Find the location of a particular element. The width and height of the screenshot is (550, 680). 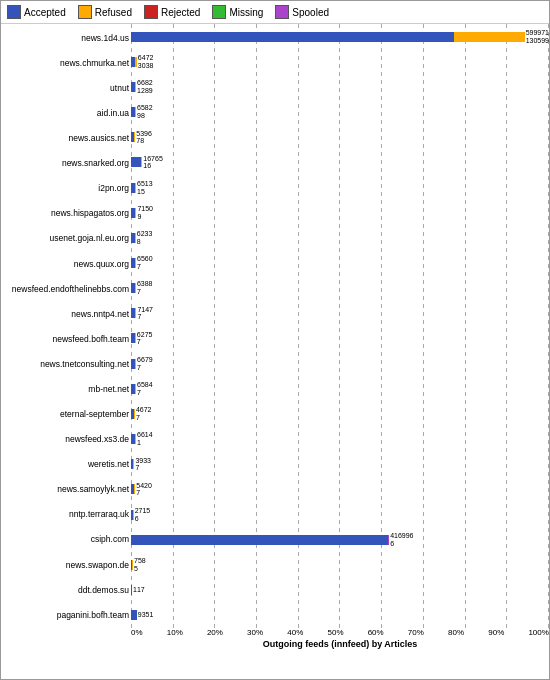

bar-value-label: 7150 9 is located at coordinates (145, 212).